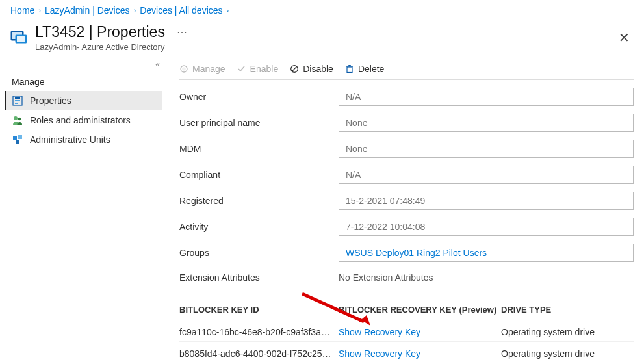 This screenshot has height=362, width=644. Describe the element at coordinates (18, 120) in the screenshot. I see `roles-icon` at that location.